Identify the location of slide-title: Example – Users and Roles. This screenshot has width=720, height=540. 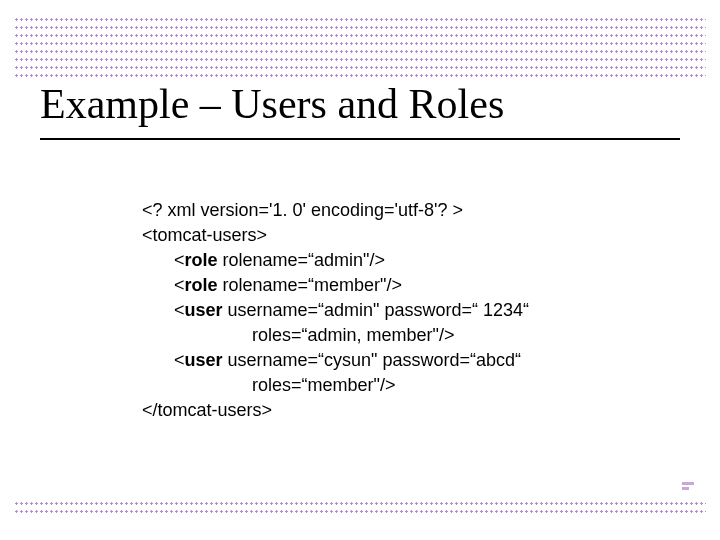
(360, 104).